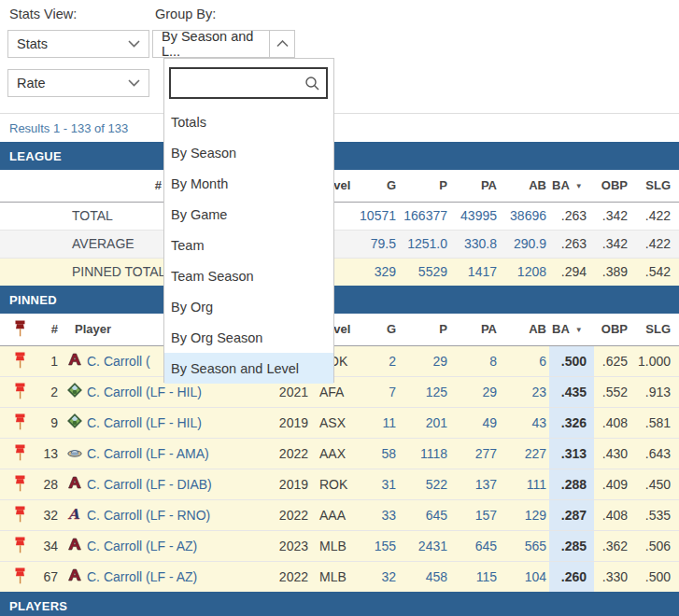 This screenshot has width=679, height=616. What do you see at coordinates (424, 545) in the screenshot?
I see `stat-p: 2431` at bounding box center [424, 545].